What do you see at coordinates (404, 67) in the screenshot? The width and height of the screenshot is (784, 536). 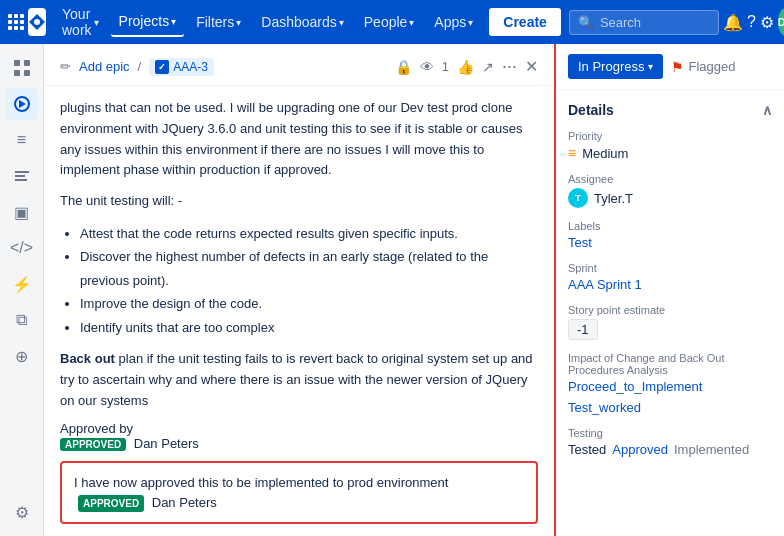 I see `lock-icon: 🔒` at bounding box center [404, 67].